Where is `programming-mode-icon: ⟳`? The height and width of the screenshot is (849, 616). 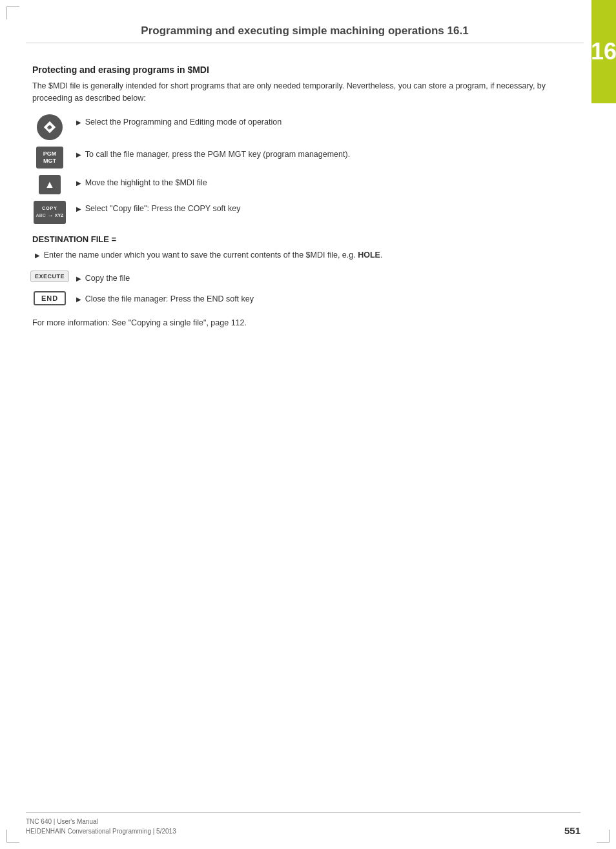
programming-mode-icon: ⟳ is located at coordinates (50, 127).